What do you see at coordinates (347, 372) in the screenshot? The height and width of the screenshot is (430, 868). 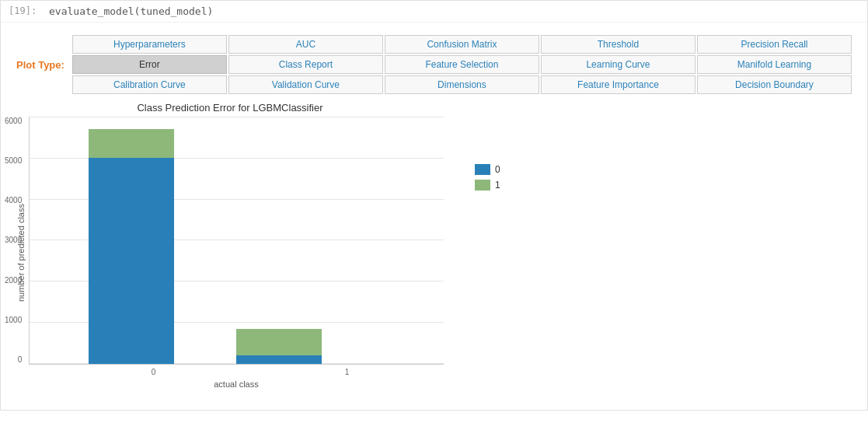 I see `x-tick: 1` at bounding box center [347, 372].